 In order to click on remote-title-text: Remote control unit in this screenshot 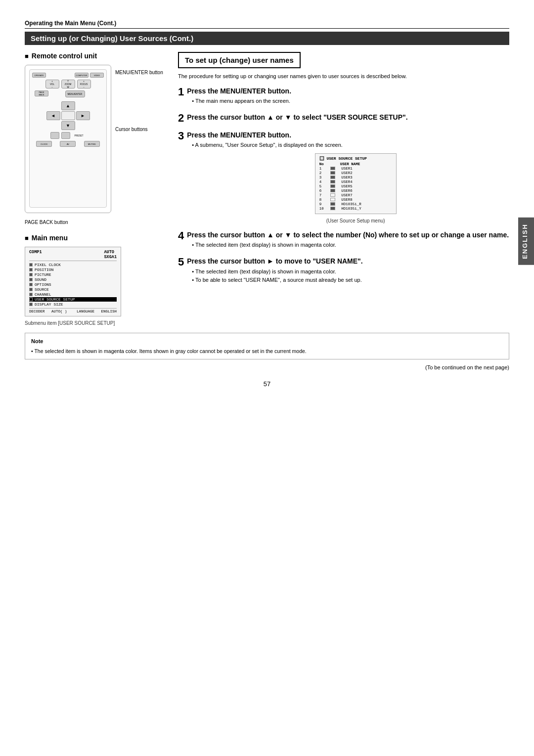, I will do `click(64, 56)`.